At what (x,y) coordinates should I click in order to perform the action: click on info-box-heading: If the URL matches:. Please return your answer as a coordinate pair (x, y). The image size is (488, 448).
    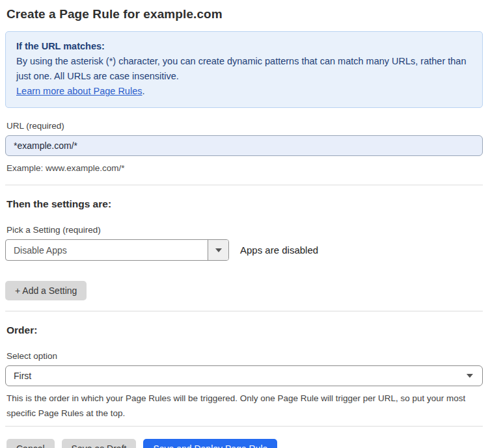
    Looking at the image, I should click on (244, 47).